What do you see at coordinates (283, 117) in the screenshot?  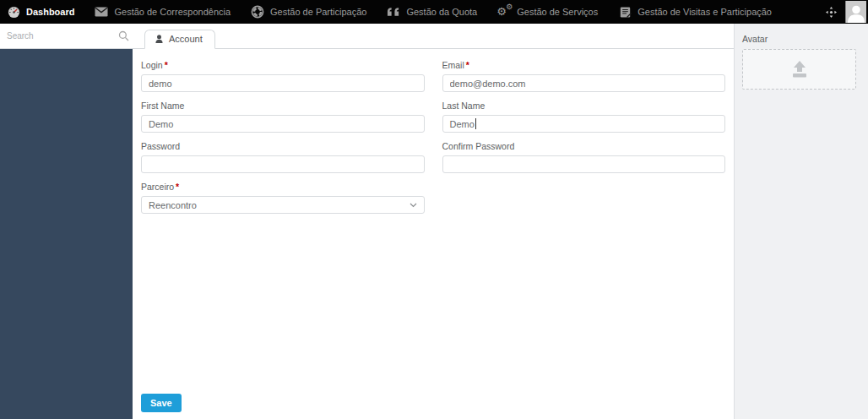 I see `field-first-name: First Name*` at bounding box center [283, 117].